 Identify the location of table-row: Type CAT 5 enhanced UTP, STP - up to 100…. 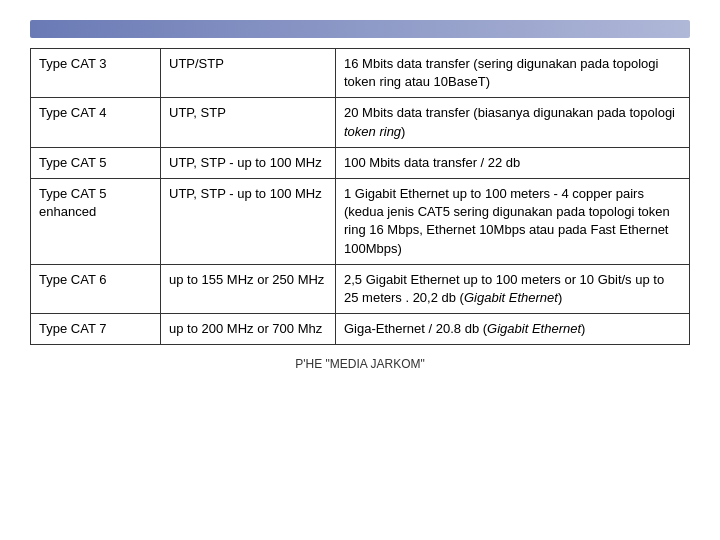
(360, 221).